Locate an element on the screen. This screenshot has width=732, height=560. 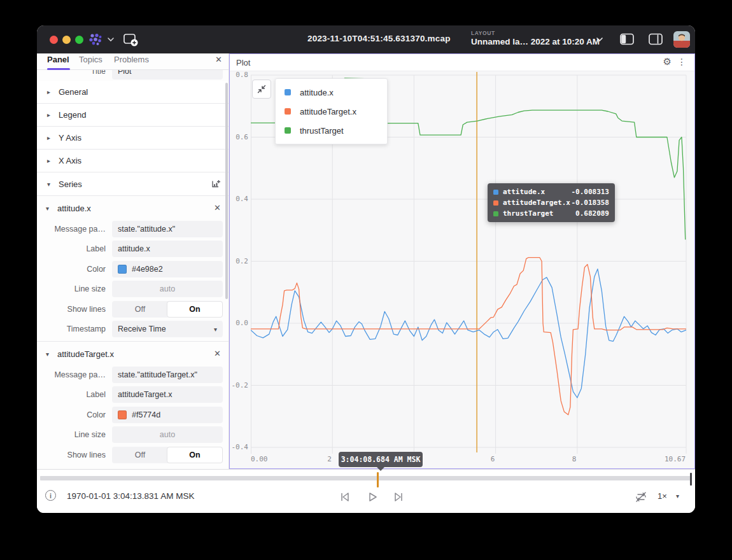
title-bar: 2023-11-10T04:51:45.631370.mcap LAYOUT U… is located at coordinates (366, 39).